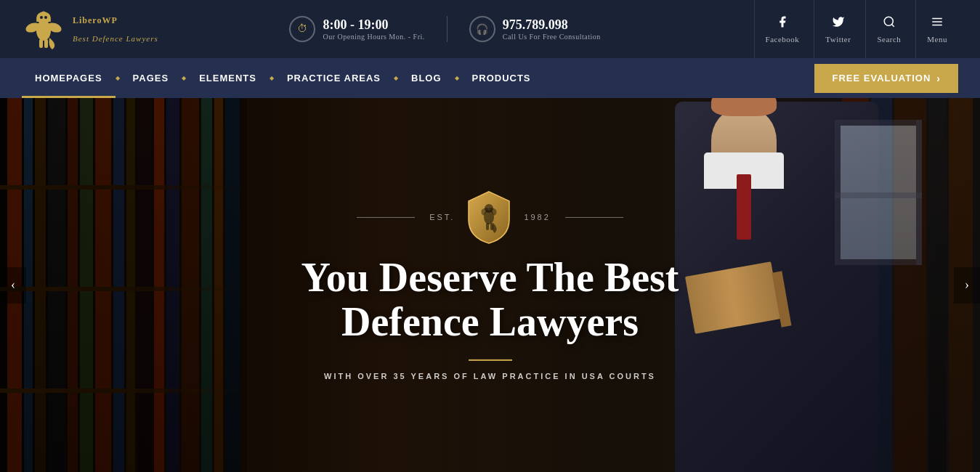 The image size is (980, 472). I want to click on phone-number: 975.789.098, so click(552, 25).